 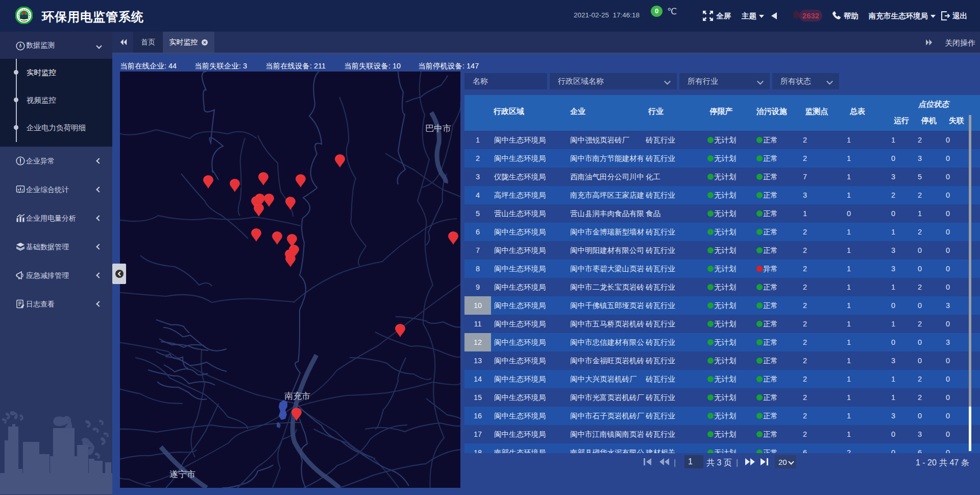 I want to click on svg-text: 遂宁市, so click(x=183, y=474).